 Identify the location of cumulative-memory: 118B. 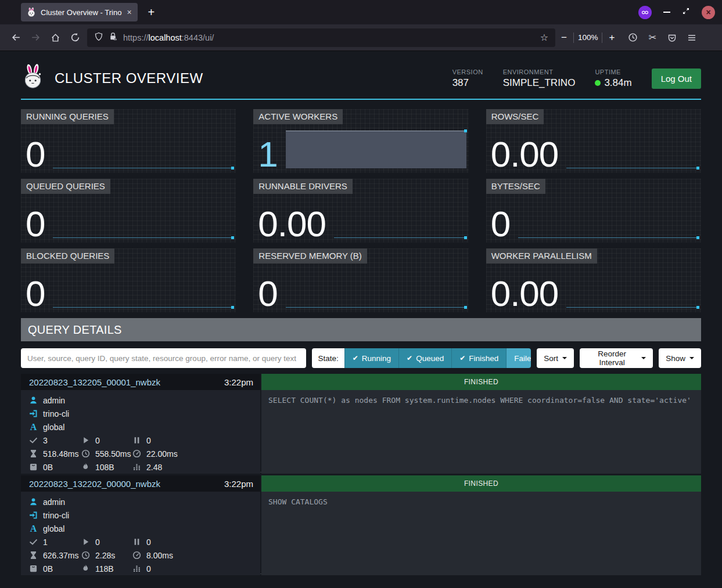
(105, 569).